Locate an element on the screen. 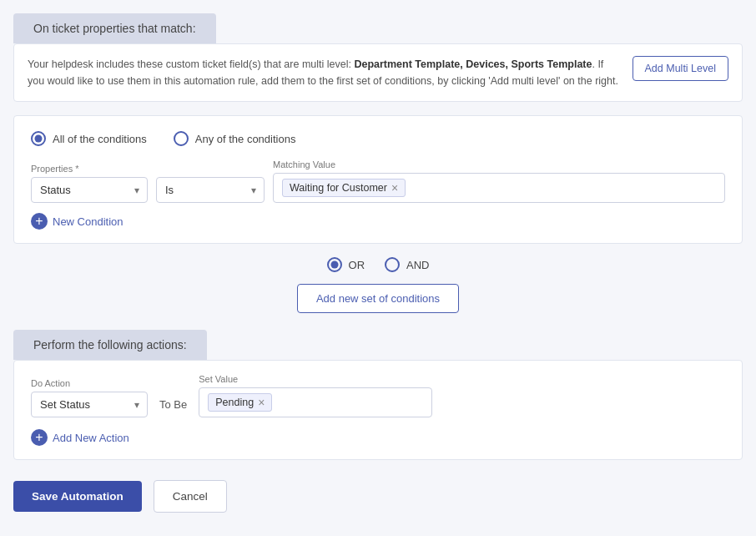 The height and width of the screenshot is (536, 756). info-bold-text: Department Template, Devices, Sports Tem… is located at coordinates (472, 64).